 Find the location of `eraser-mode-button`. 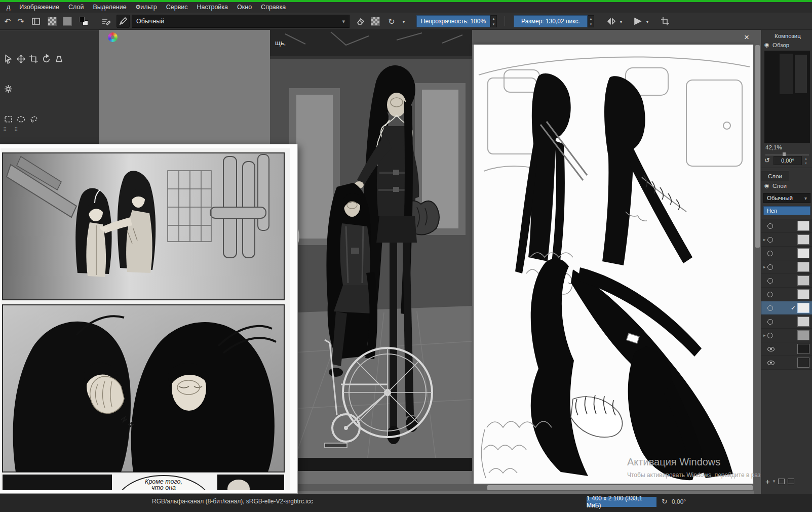

eraser-mode-button is located at coordinates (360, 21).